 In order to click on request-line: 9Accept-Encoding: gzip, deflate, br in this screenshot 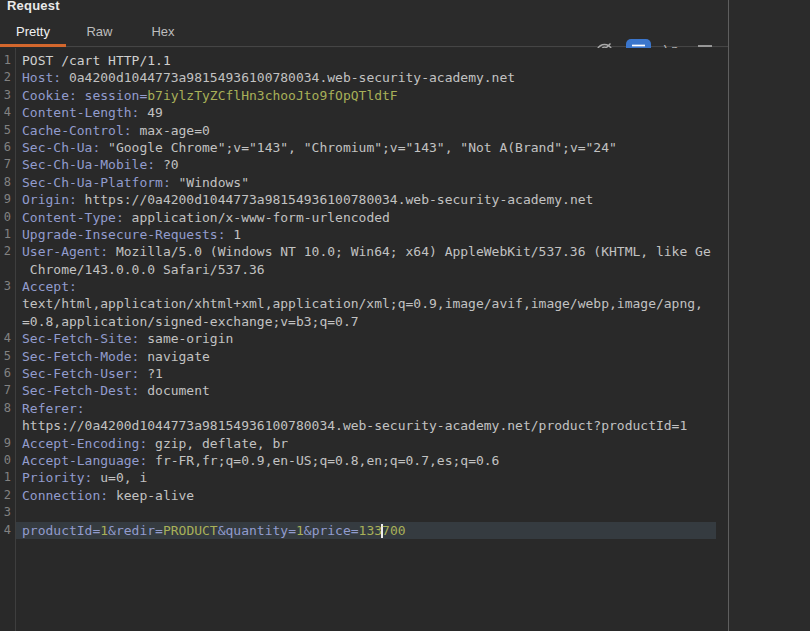, I will do `click(364, 444)`.